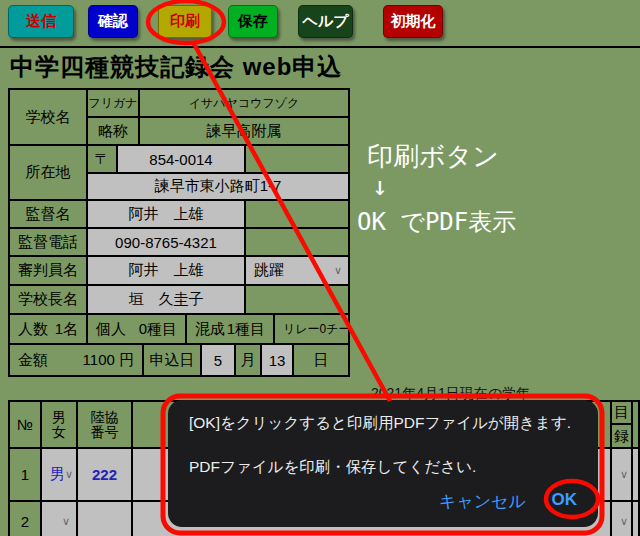 The image size is (640, 536). I want to click on assoc-header-bottom: 番号, so click(105, 432).